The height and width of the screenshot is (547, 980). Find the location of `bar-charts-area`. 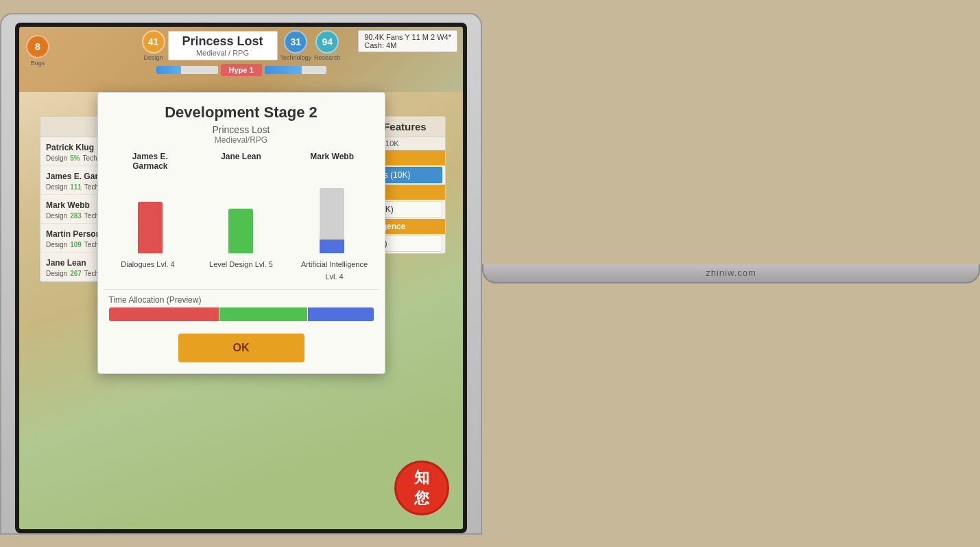

bar-charts-area is located at coordinates (241, 216).